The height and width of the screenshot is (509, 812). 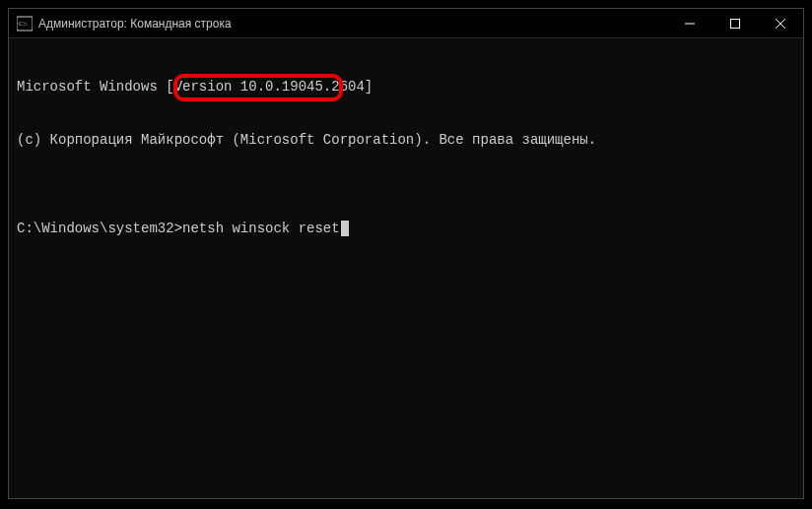 I want to click on copyright-line: (c) Корпорация Майкрософт (Microsoft Cor…, so click(x=406, y=140).